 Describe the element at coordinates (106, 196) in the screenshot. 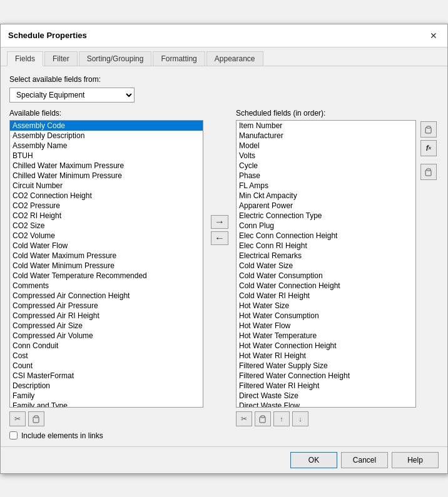

I see `list-item: CO2 Connection Height` at that location.